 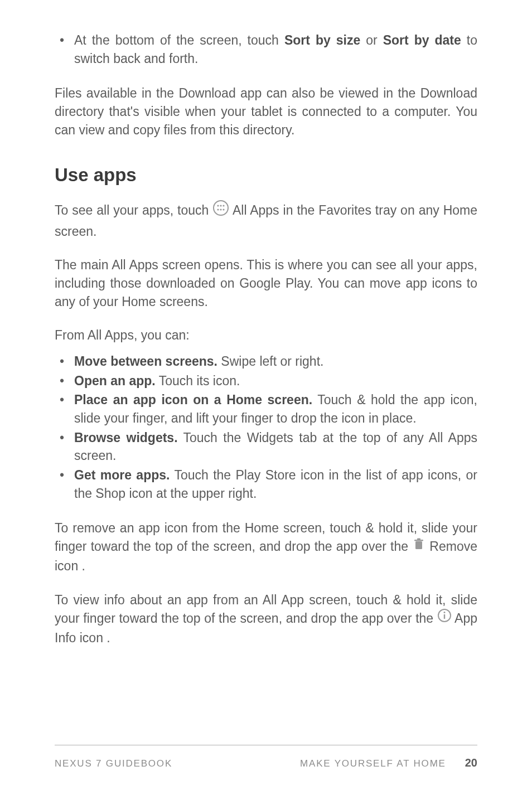 I want to click on bold-text: Sort by date, so click(x=422, y=40).